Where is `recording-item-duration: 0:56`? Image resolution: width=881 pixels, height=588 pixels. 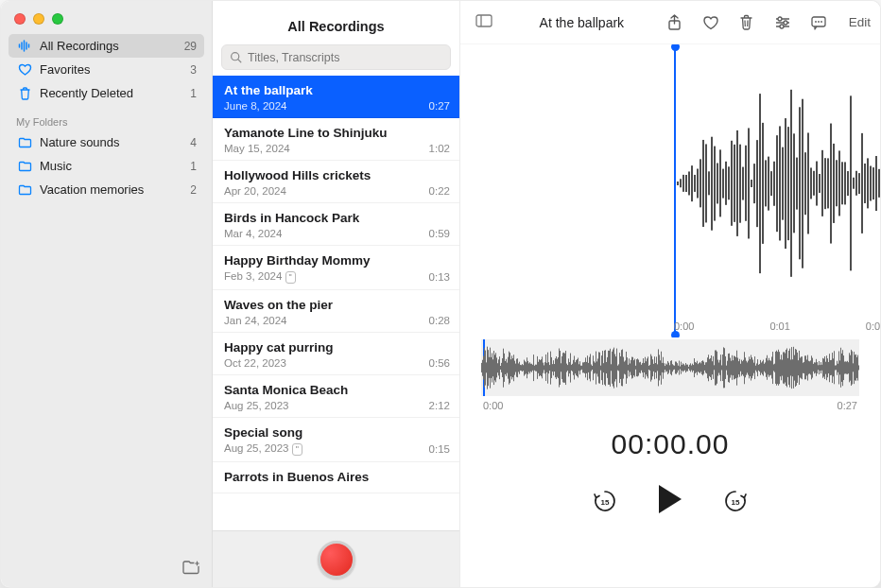
recording-item-duration: 0:56 is located at coordinates (440, 363).